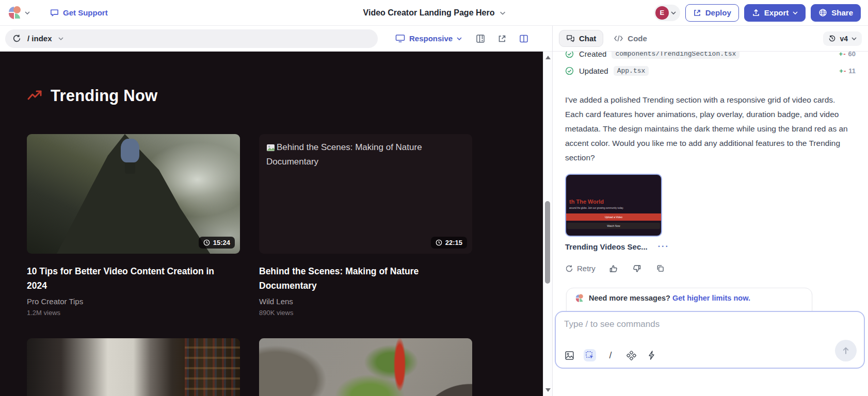 The width and height of the screenshot is (868, 396). Describe the element at coordinates (614, 226) in the screenshot. I see `mini-watch-button: Watch Now` at that location.